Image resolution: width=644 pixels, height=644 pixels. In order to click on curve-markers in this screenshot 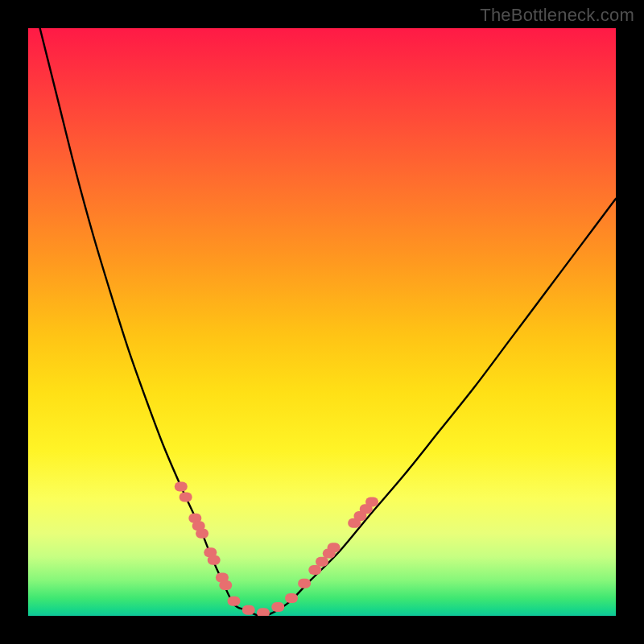, I will do `click(277, 549)`.